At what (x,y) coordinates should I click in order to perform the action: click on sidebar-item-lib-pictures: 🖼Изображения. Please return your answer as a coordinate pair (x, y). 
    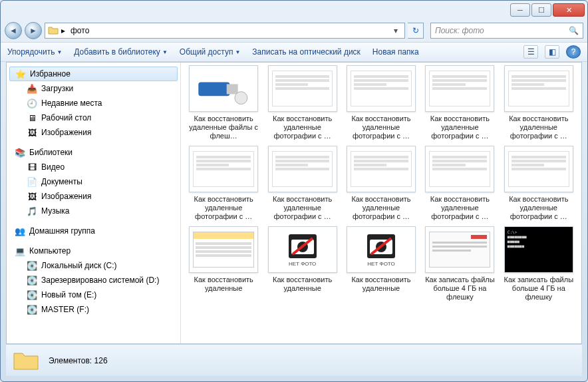
    Looking at the image, I should click on (93, 196).